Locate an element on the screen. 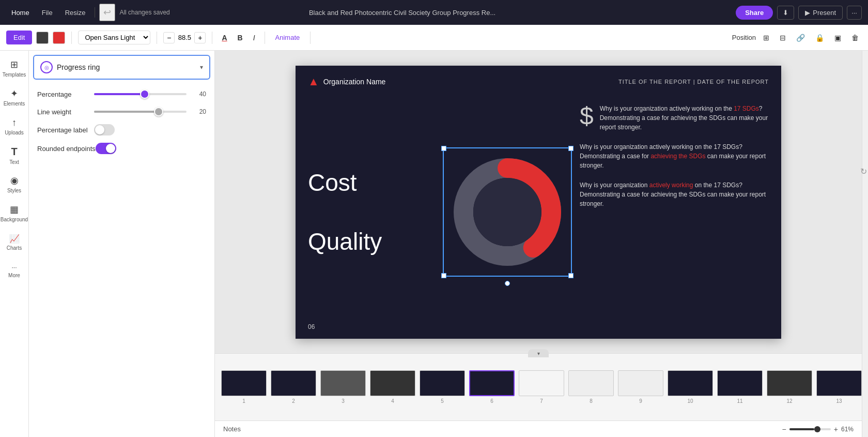  zoom-out-btn: − is located at coordinates (784, 429).